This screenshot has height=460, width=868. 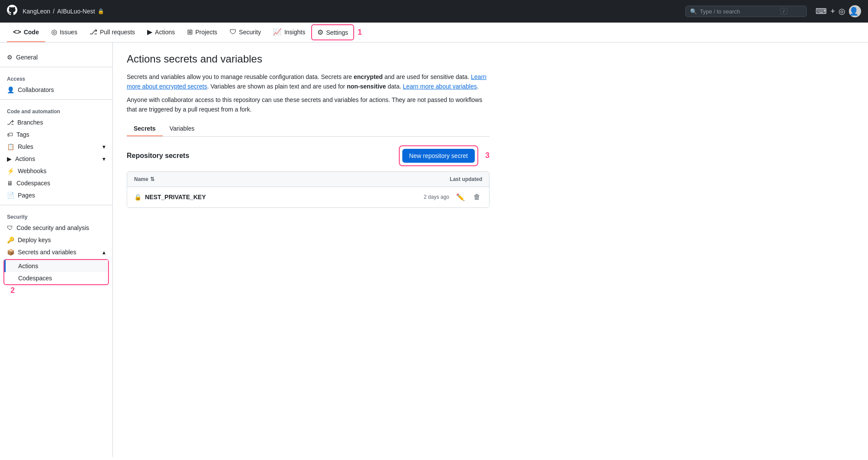 I want to click on actions-sidebar-icon: ▶, so click(x=10, y=159).